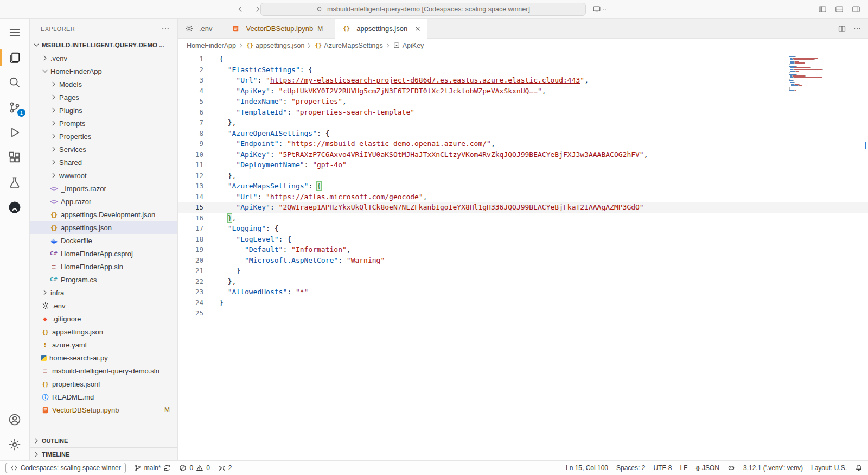  I want to click on tree-item-infra: infra, so click(104, 293).